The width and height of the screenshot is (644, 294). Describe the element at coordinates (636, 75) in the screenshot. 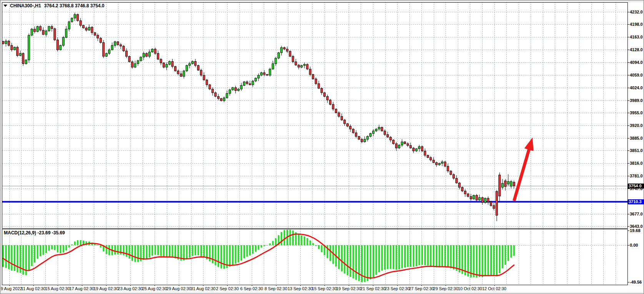

I see `price-tick-label: 4059.0` at that location.